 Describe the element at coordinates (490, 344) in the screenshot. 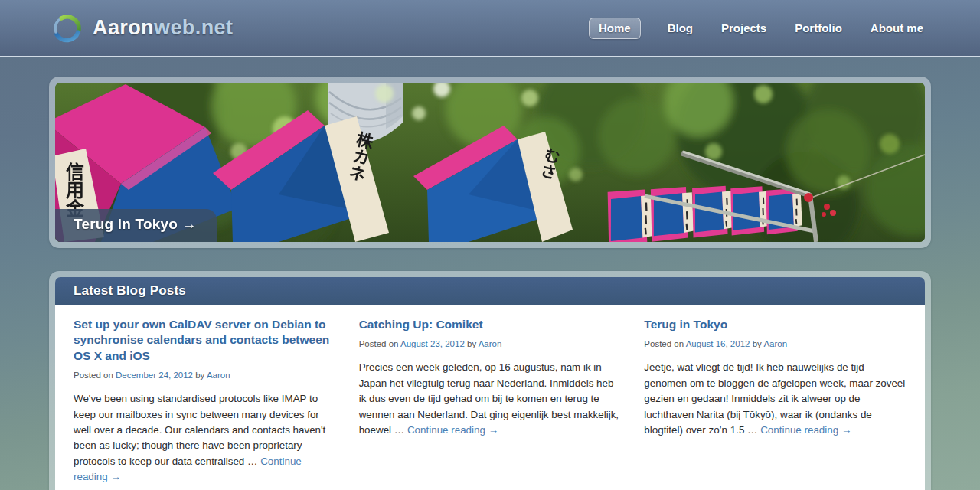

I see `post-meta: Posted on August 23, 2012 by Aaron` at that location.